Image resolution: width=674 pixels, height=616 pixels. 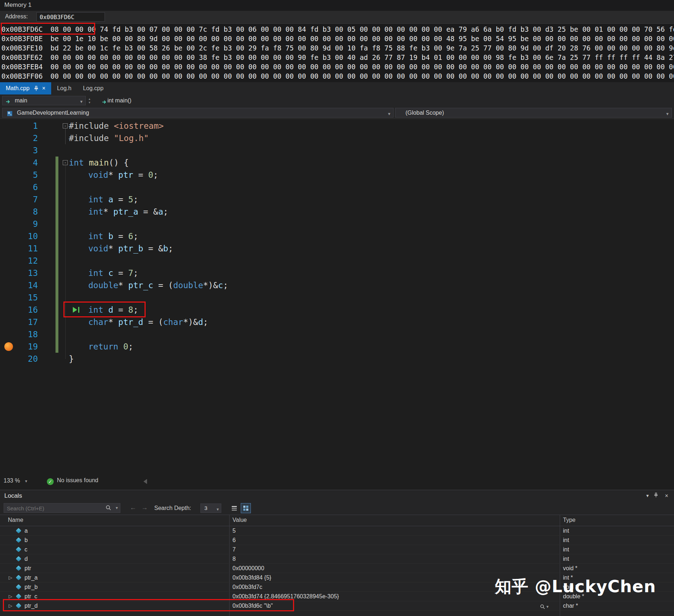 I want to click on scroll-left-icon, so click(x=145, y=481).